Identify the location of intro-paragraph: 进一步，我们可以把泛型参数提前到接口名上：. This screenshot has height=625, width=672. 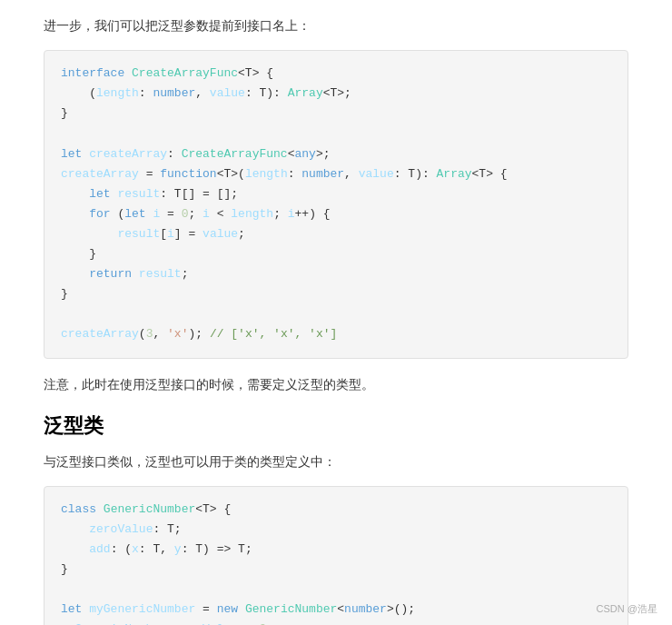
(336, 25).